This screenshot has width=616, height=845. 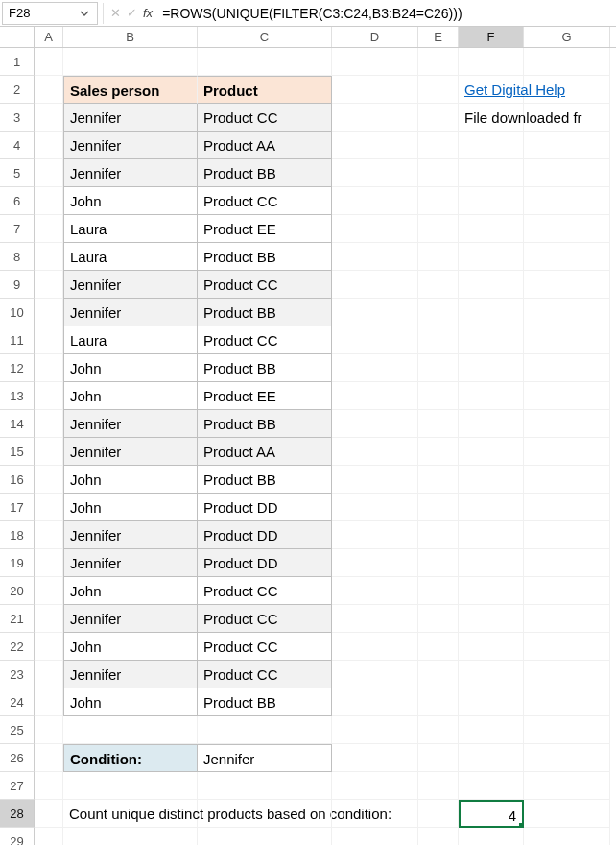 I want to click on row-header: 24, so click(x=17, y=703).